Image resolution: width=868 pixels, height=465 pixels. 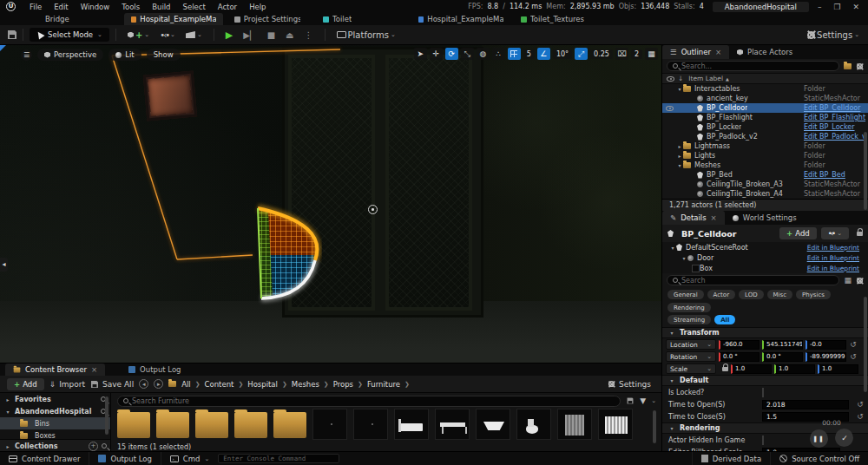 I want to click on pause-button: ❚❚, so click(x=819, y=439).